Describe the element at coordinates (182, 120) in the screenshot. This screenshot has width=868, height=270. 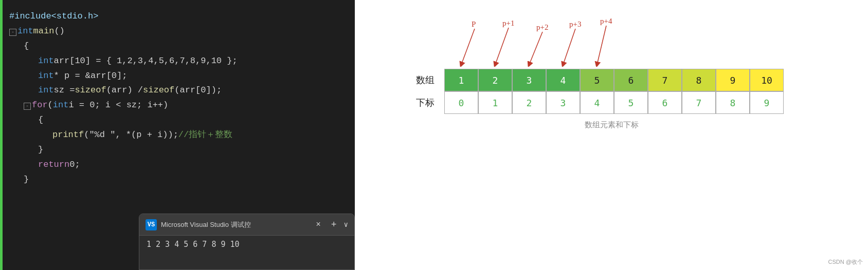
I see `line-brace2: {` at that location.